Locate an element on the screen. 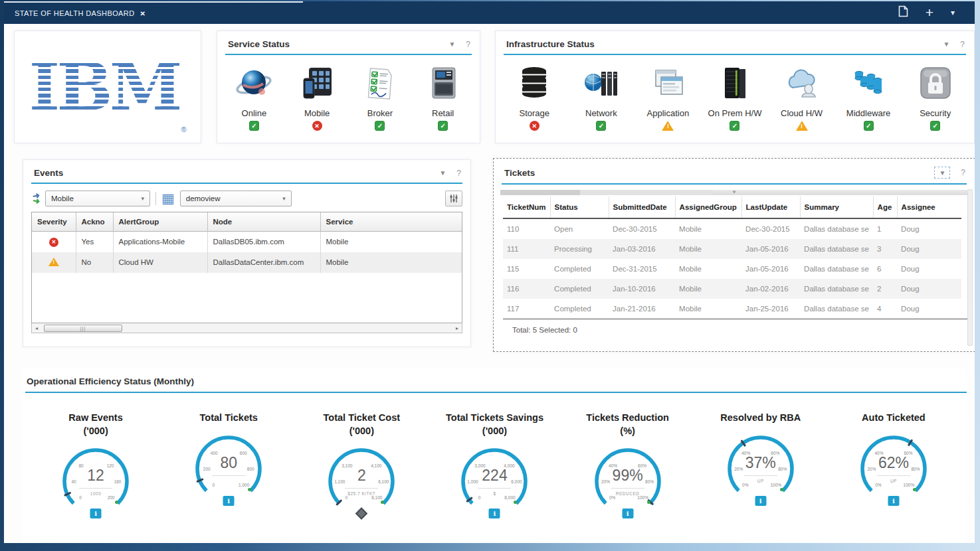  column-header: Service is located at coordinates (391, 222).